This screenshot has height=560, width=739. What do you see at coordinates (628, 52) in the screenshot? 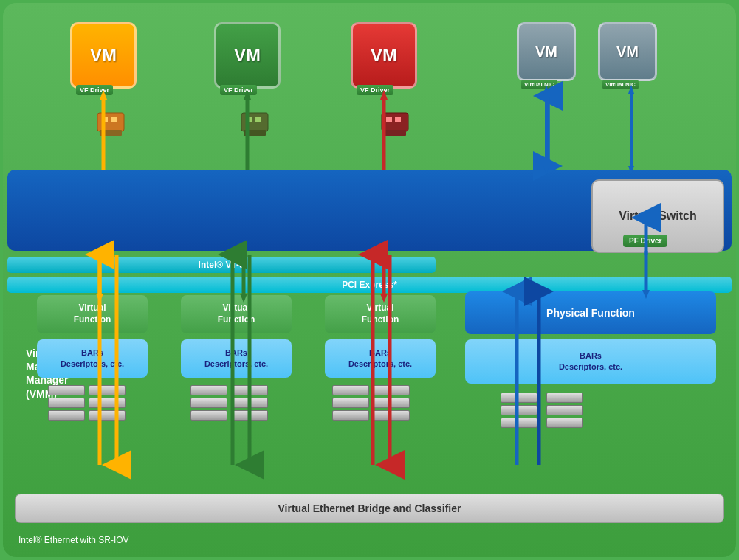
I see `vm5-label: VM` at bounding box center [628, 52].